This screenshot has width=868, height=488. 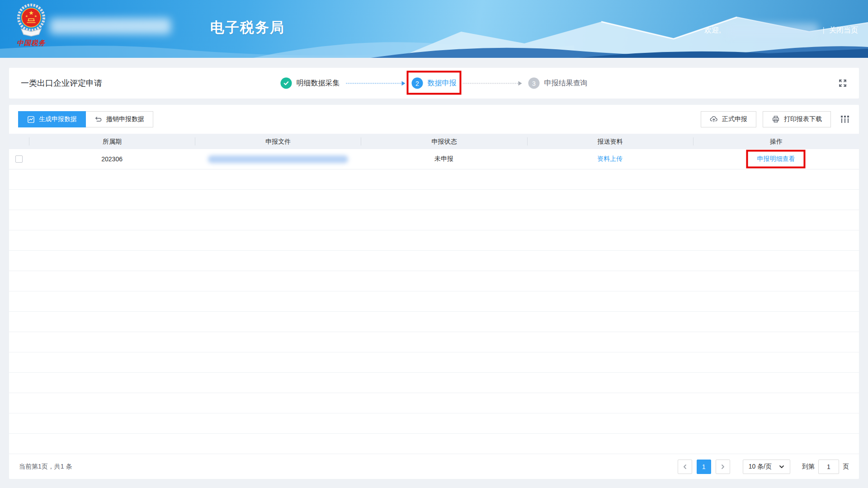 What do you see at coordinates (287, 83) in the screenshot?
I see `check-icon` at bounding box center [287, 83].